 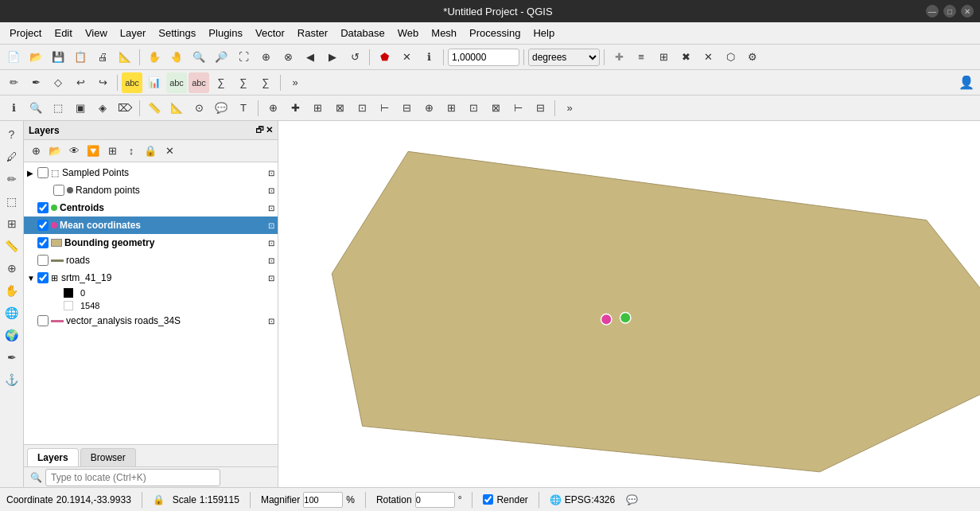 What do you see at coordinates (151, 278) in the screenshot?
I see `layer-srtm: ▼ ⊞ srtm_41_19 ⊡` at bounding box center [151, 278].